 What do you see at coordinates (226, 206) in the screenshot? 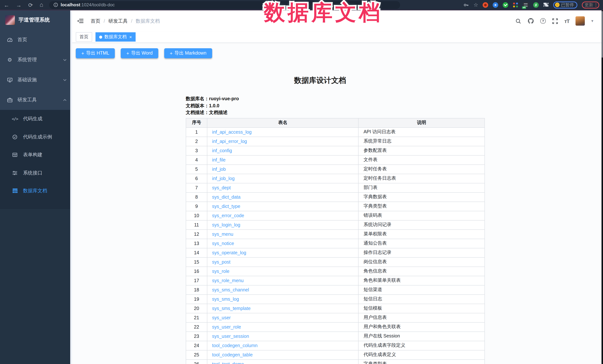
I see `table-name-link: sys_dict_type` at bounding box center [226, 206].